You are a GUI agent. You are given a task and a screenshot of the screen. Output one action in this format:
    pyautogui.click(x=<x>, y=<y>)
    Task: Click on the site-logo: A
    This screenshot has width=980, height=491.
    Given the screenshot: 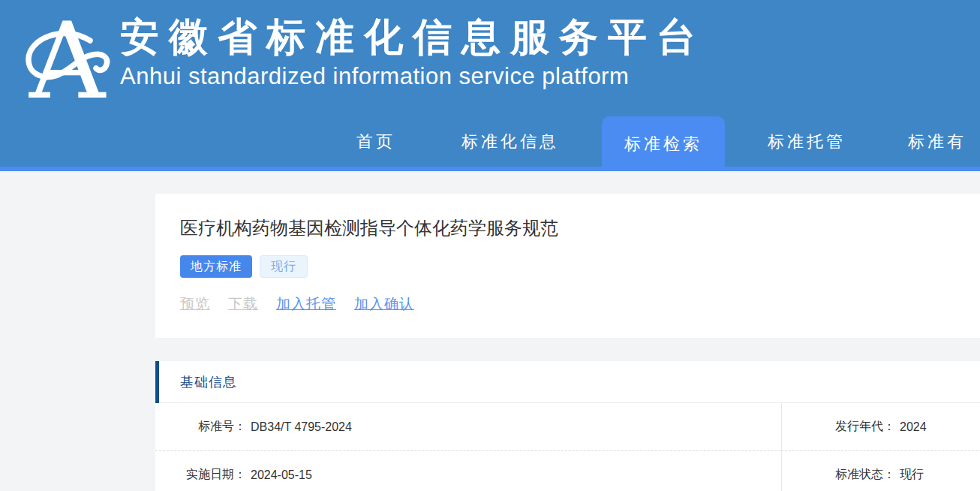 What is the action you would take?
    pyautogui.click(x=66, y=57)
    